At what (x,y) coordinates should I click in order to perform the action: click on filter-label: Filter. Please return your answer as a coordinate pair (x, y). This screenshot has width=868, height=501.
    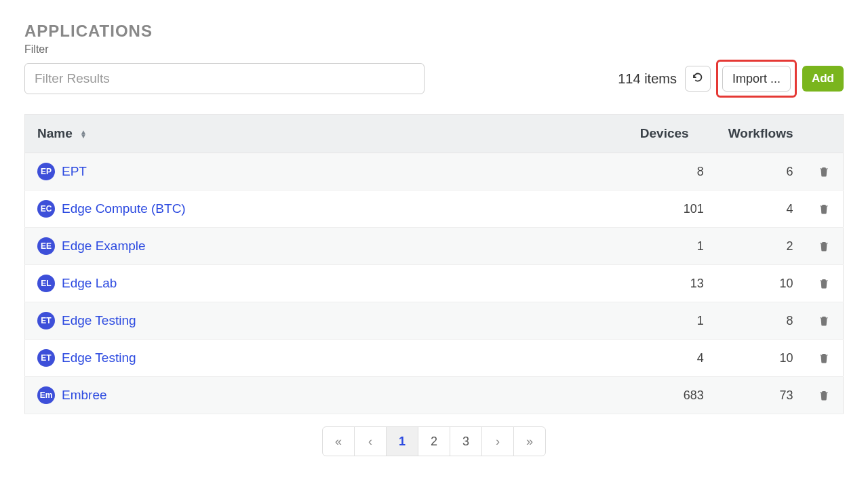
    Looking at the image, I should click on (434, 49).